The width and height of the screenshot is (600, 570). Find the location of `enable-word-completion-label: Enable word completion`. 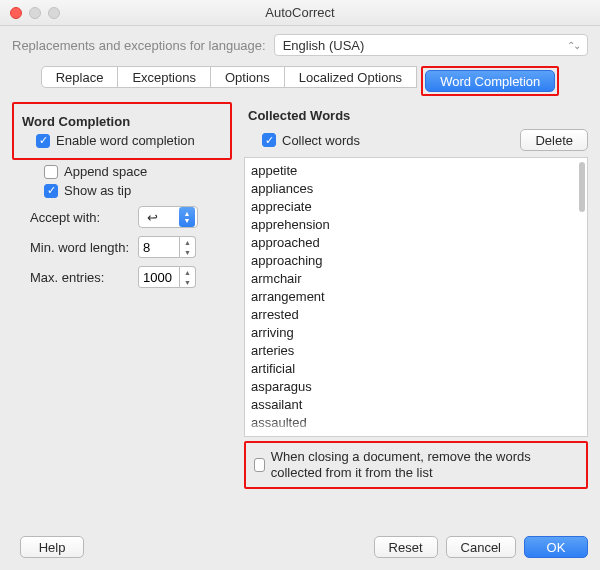

enable-word-completion-label: Enable word completion is located at coordinates (126, 140).